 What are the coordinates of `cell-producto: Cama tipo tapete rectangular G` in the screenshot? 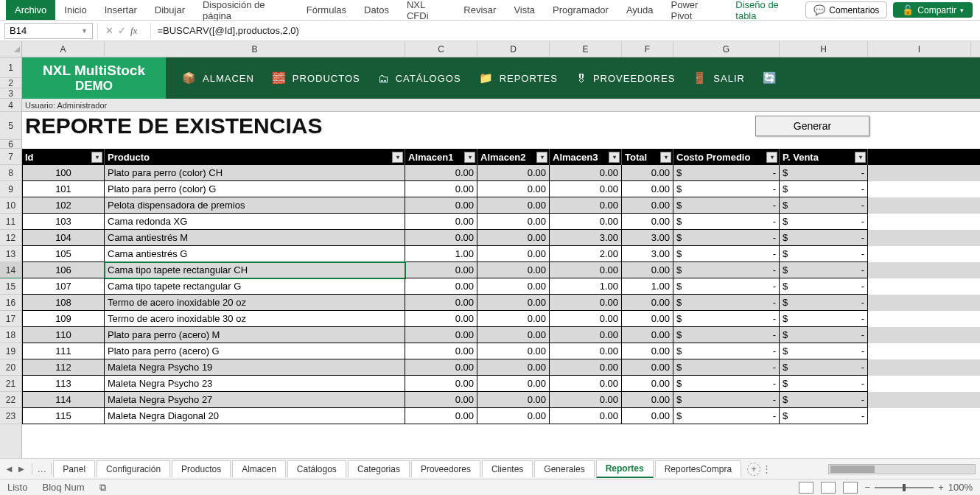 It's located at (255, 287).